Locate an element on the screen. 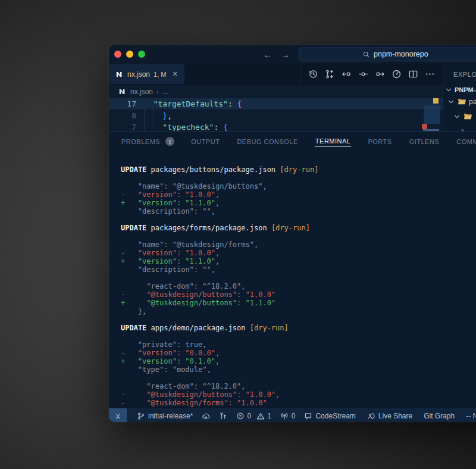 This screenshot has height=469, width=476. tab-label: nx.json is located at coordinates (139, 74).